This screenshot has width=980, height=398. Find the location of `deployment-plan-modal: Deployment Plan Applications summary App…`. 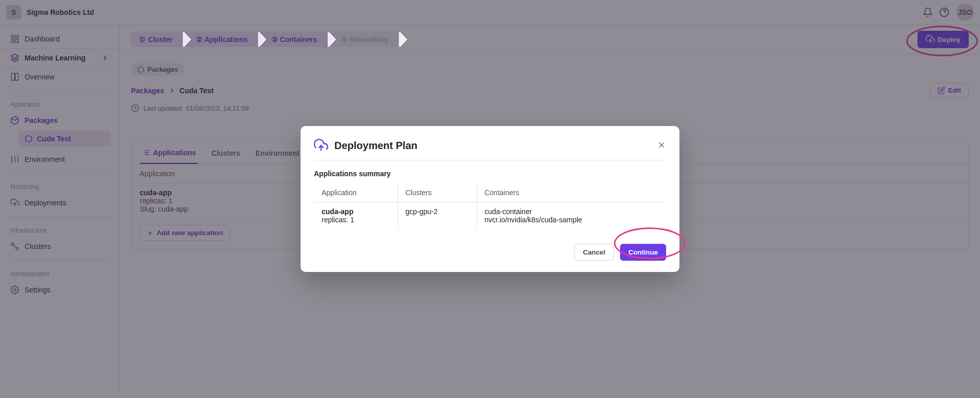

deployment-plan-modal: Deployment Plan Applications summary App… is located at coordinates (490, 199).